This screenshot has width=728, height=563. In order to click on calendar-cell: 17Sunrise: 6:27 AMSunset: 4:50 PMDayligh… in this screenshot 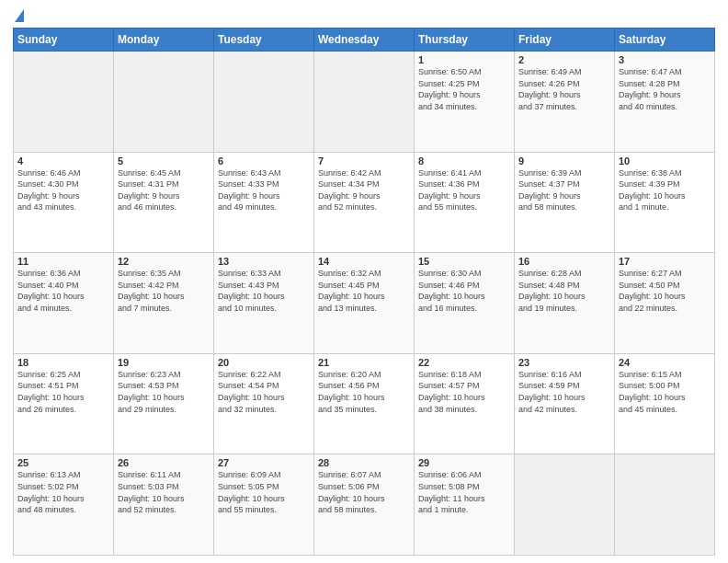, I will do `click(665, 304)`.